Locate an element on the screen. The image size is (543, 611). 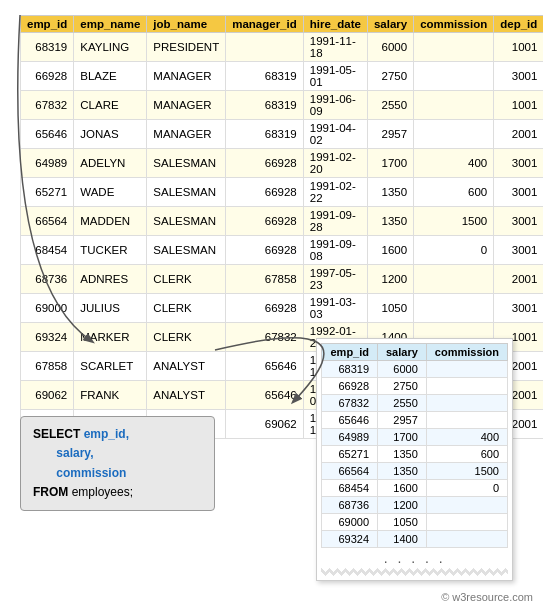
main-cell-r7c4: 1991-09-08 is located at coordinates (335, 250).